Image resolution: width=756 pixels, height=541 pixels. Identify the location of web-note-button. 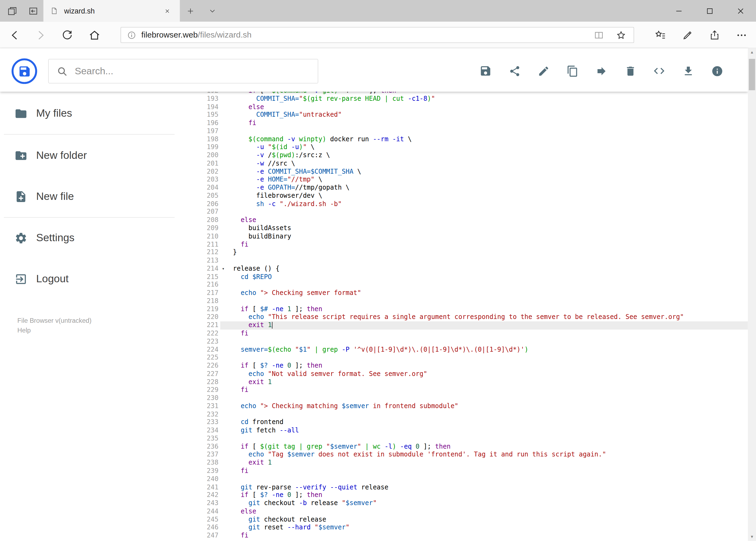
(688, 35).